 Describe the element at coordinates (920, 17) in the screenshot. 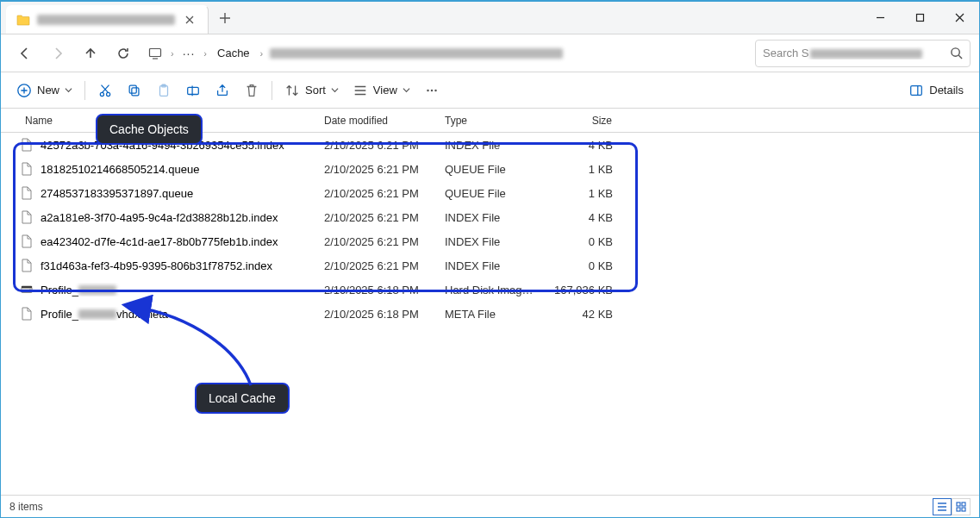

I see `window-controls` at that location.